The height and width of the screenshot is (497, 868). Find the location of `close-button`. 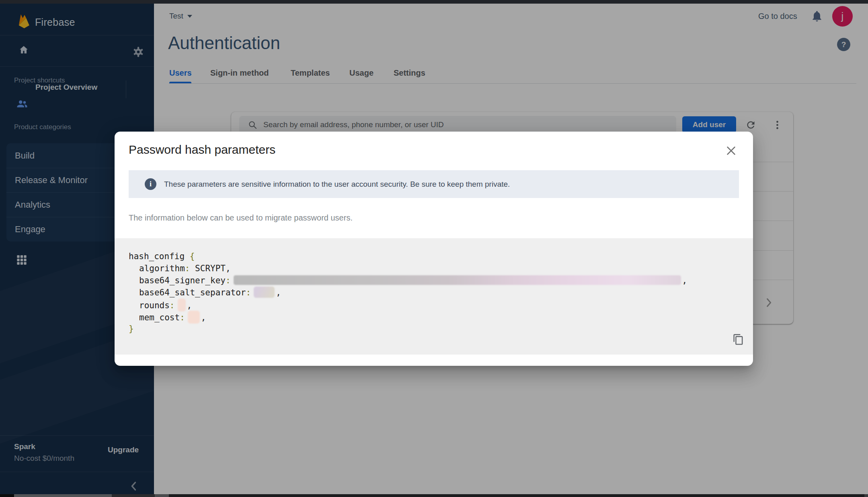

close-button is located at coordinates (731, 151).